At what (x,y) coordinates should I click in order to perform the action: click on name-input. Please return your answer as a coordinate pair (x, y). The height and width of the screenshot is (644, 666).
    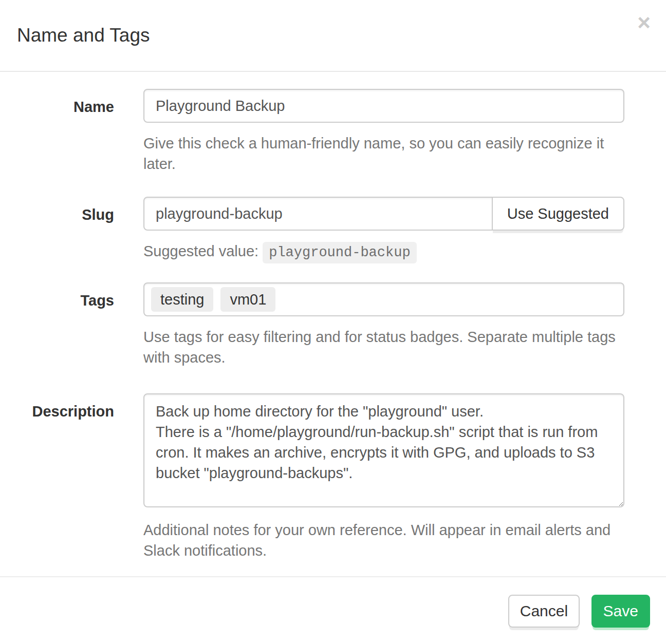
    Looking at the image, I should click on (384, 106).